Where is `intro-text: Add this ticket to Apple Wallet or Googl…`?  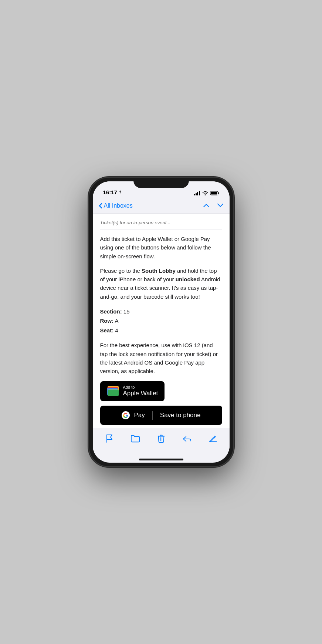
intro-text: Add this ticket to Apple Wallet or Googl… is located at coordinates (156, 248).